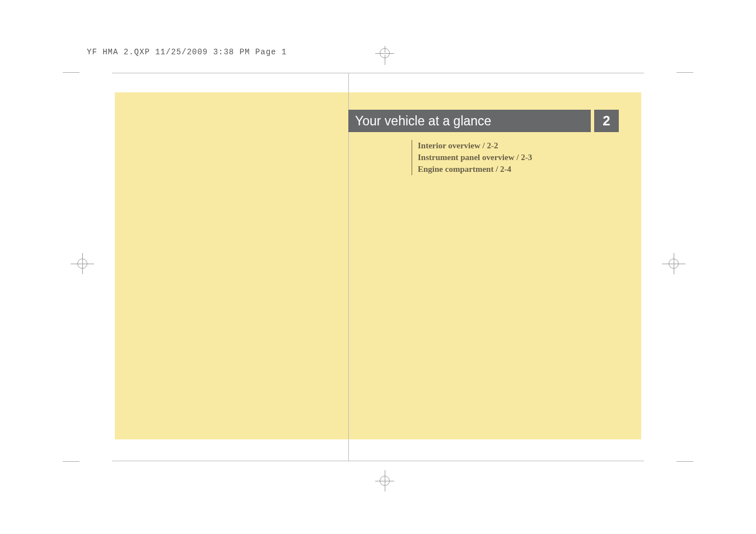 The image size is (756, 534). What do you see at coordinates (475, 146) in the screenshot?
I see `toc-item: Interior overview / 2-2` at bounding box center [475, 146].